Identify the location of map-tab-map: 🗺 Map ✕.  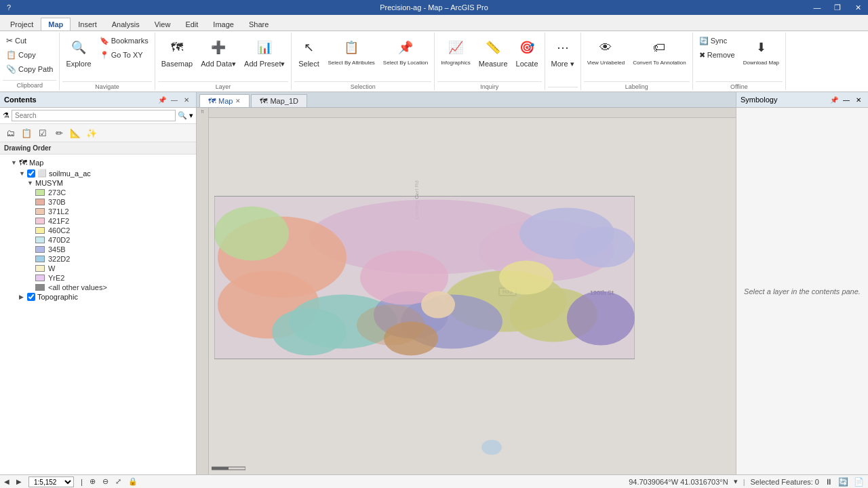
(224, 100).